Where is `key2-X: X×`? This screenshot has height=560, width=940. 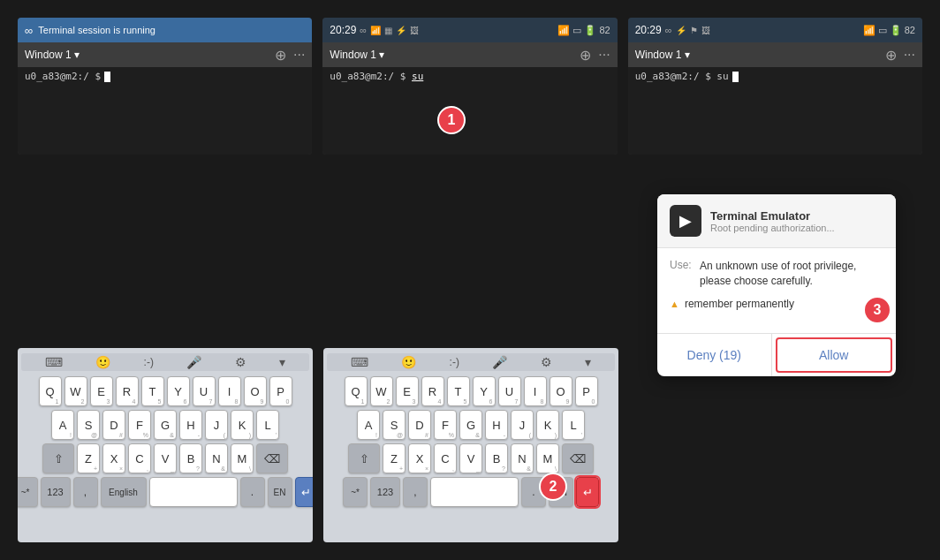
key2-X: X× is located at coordinates (420, 458).